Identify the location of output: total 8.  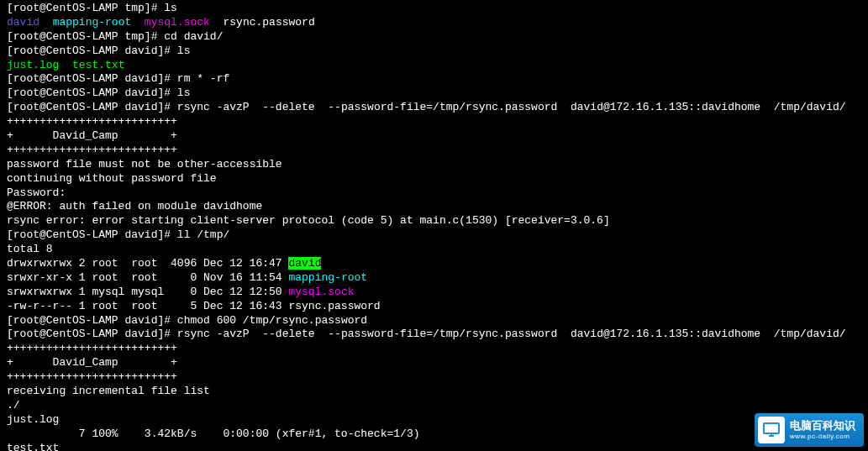
(434, 250).